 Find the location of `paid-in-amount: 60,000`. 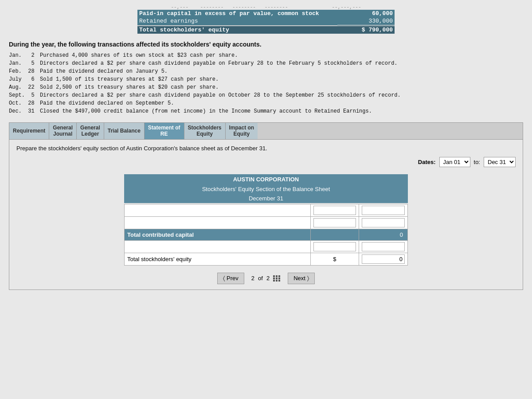

paid-in-amount: 60,000 is located at coordinates (366, 13).